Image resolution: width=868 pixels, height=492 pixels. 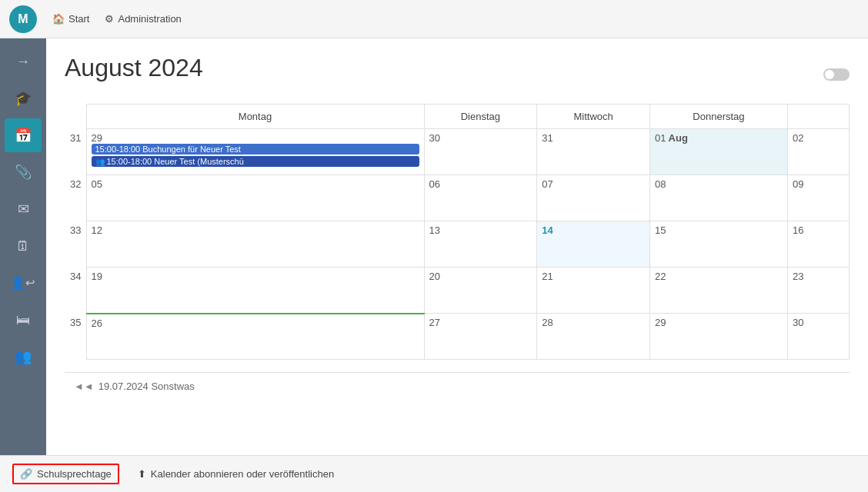 What do you see at coordinates (23, 19) in the screenshot?
I see `app-logo: M` at bounding box center [23, 19].